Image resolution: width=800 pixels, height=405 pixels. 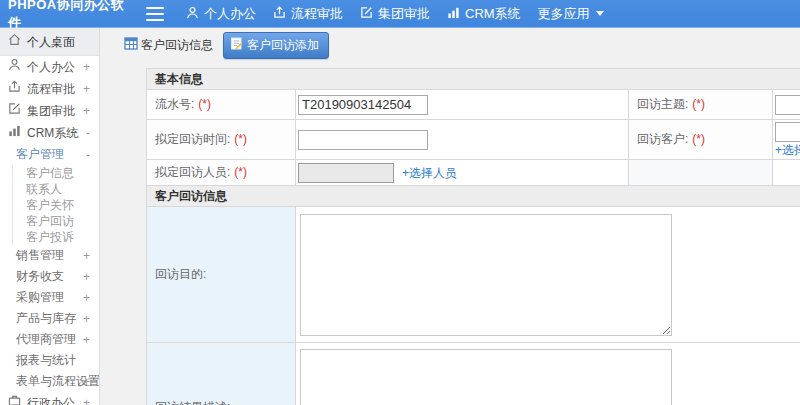 What do you see at coordinates (701, 105) in the screenshot?
I see `visit-topic-label: 回访主题:(*)` at bounding box center [701, 105].